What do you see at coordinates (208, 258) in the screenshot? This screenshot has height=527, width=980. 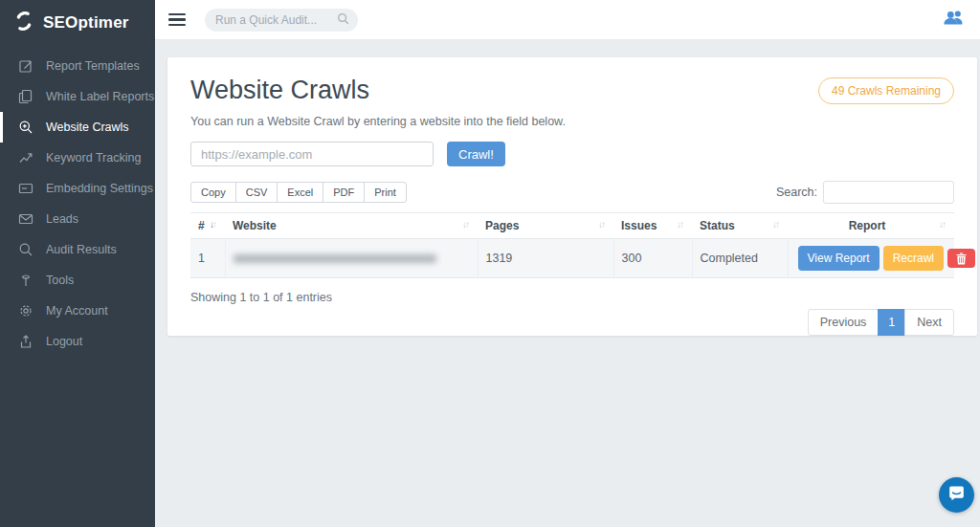 I see `cell-rank: 1` at bounding box center [208, 258].